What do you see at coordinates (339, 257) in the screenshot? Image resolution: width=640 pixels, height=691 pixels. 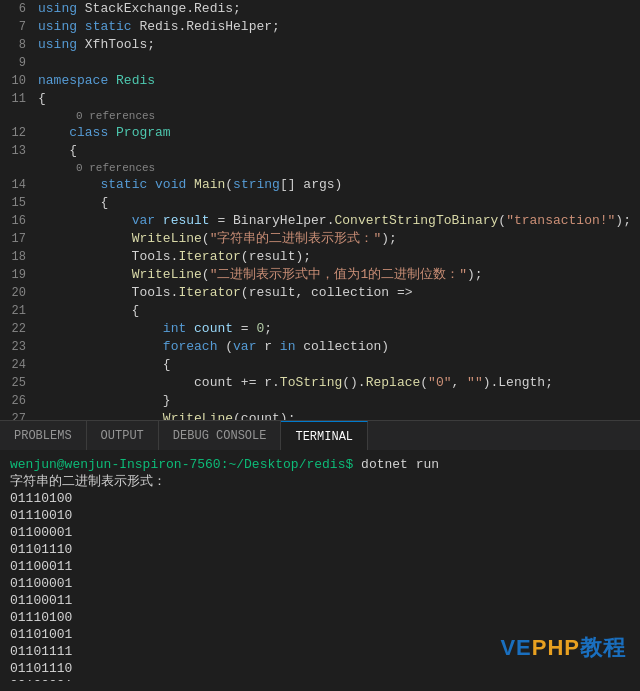 I see `code-content: Tools.Iterator(result);` at bounding box center [339, 257].